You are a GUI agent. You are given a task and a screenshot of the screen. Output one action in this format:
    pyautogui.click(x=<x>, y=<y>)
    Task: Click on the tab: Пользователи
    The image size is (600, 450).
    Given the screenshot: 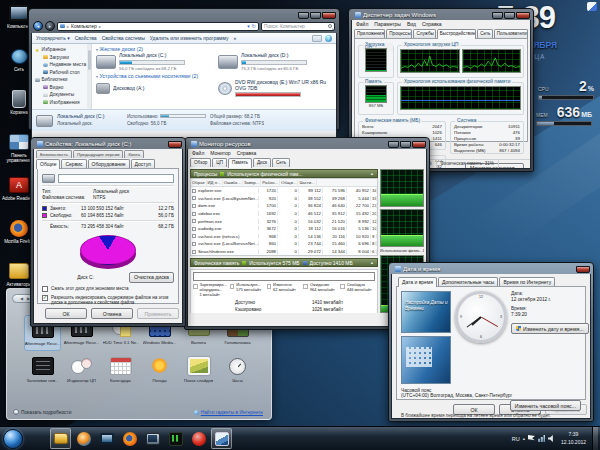 What is the action you would take?
    pyautogui.click(x=511, y=34)
    